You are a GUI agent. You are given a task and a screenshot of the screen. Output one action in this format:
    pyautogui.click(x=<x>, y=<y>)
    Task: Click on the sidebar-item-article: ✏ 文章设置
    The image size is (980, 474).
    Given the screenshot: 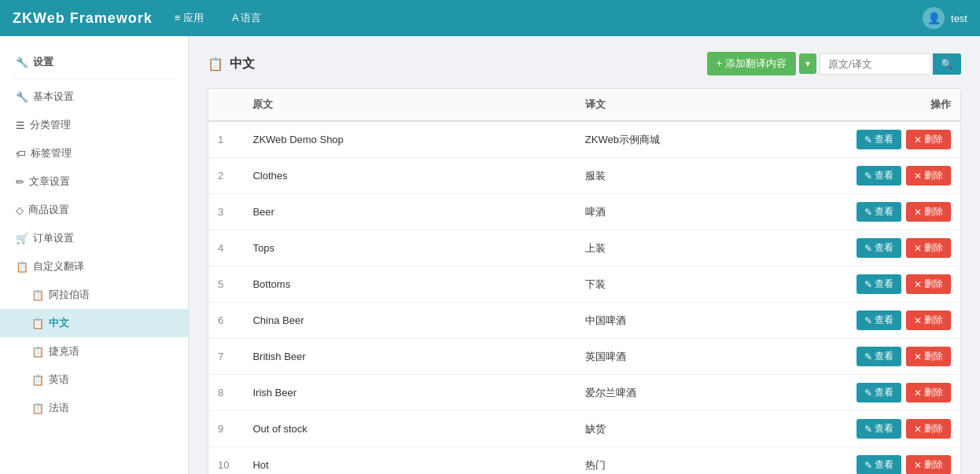 What is the action you would take?
    pyautogui.click(x=94, y=182)
    